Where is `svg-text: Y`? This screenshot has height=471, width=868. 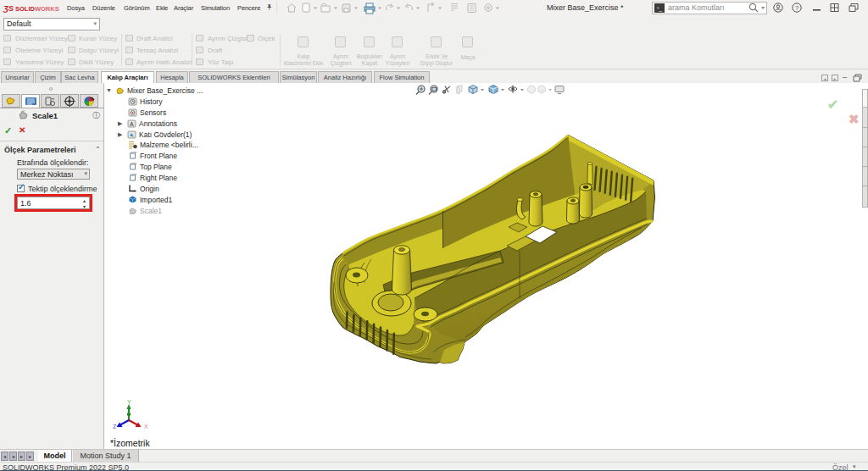 svg-text: Y is located at coordinates (129, 402).